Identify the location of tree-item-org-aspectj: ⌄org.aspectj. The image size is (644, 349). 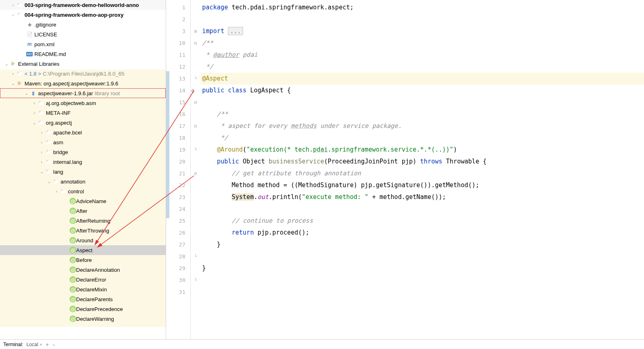
(83, 123).